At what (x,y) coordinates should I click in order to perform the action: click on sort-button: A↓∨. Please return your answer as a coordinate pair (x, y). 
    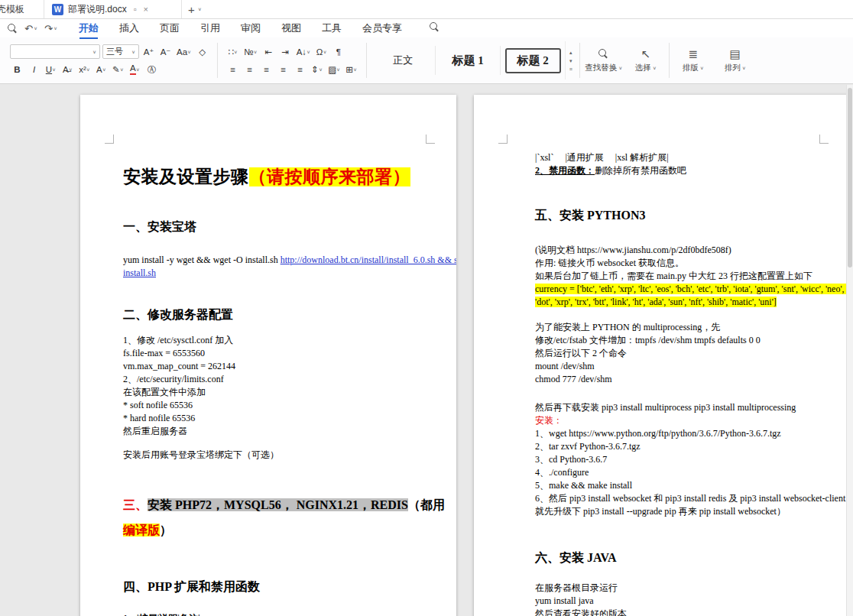
    Looking at the image, I should click on (304, 52).